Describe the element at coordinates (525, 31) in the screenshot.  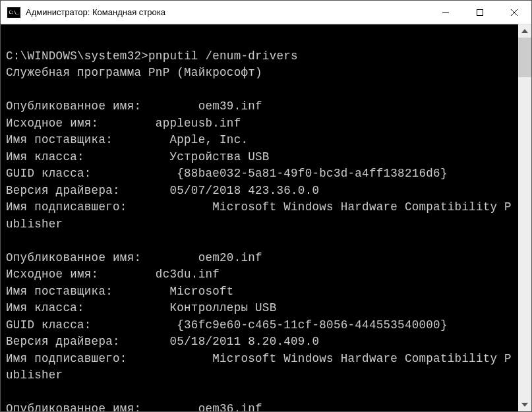
I see `scroll-up-button` at that location.